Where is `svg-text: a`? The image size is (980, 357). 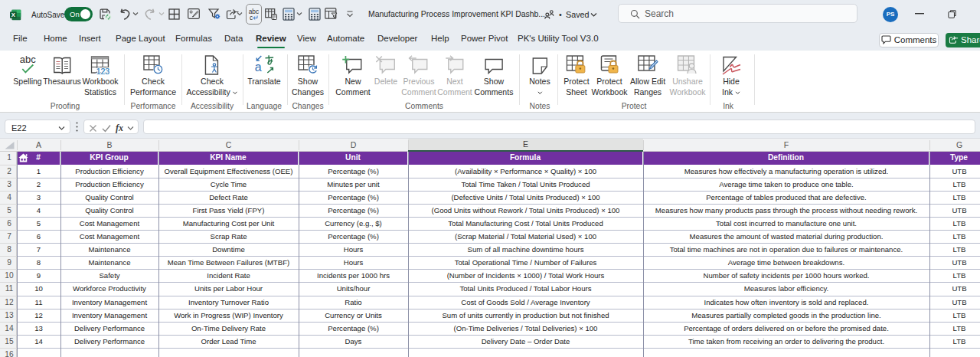 svg-text: a is located at coordinates (259, 67).